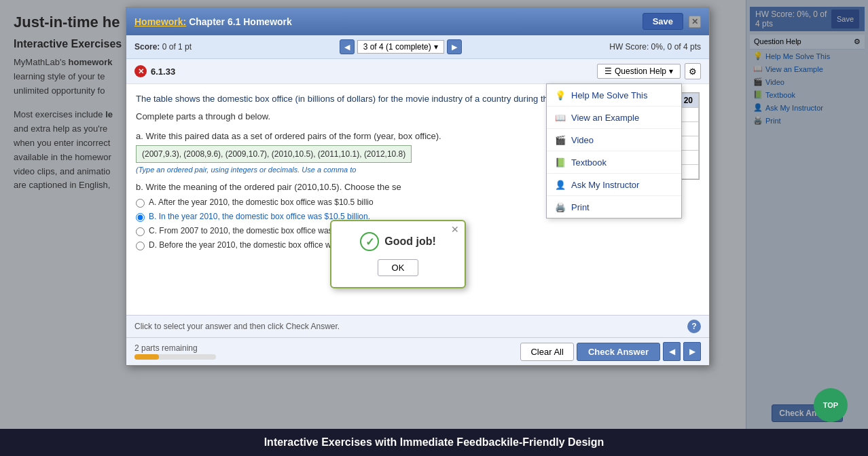 Image resolution: width=868 pixels, height=456 pixels. Describe the element at coordinates (347, 47) in the screenshot. I see `prev-question-btn: ◀` at that location.